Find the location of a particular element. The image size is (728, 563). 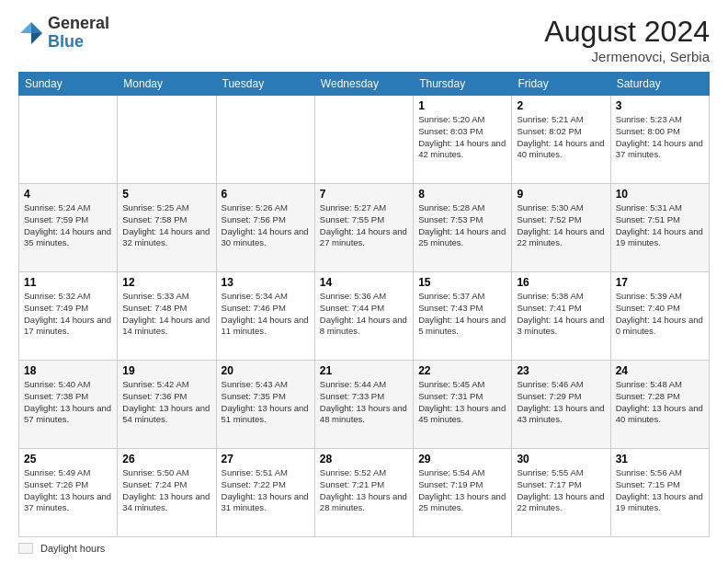

calendar-cell: 17Sunrise: 5:39 AM Sunset: 7:40 PM Dayli… is located at coordinates (660, 316).